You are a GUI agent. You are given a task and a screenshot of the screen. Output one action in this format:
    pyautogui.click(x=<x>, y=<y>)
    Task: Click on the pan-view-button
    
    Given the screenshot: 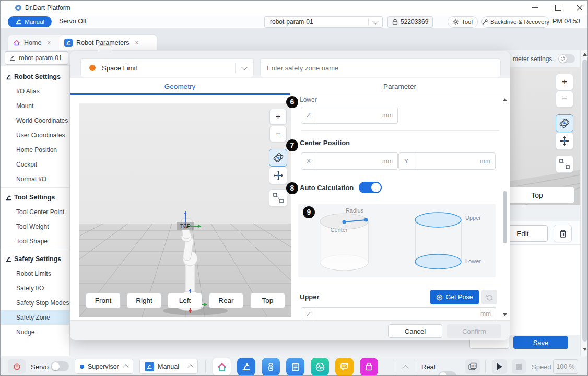 What is the action you would take?
    pyautogui.click(x=278, y=175)
    